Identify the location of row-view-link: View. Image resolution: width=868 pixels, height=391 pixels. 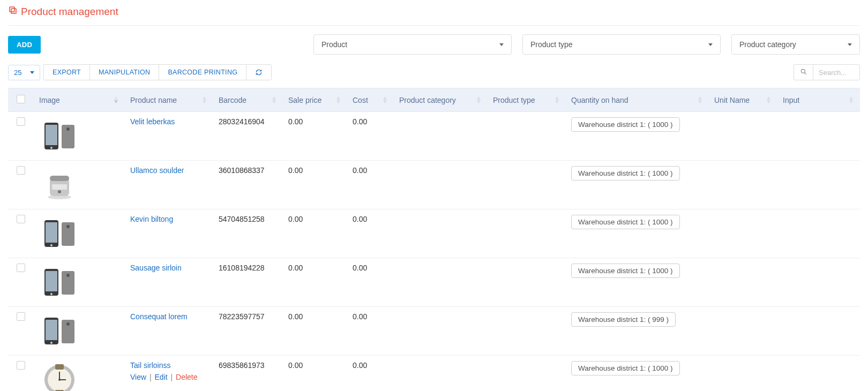
(138, 377).